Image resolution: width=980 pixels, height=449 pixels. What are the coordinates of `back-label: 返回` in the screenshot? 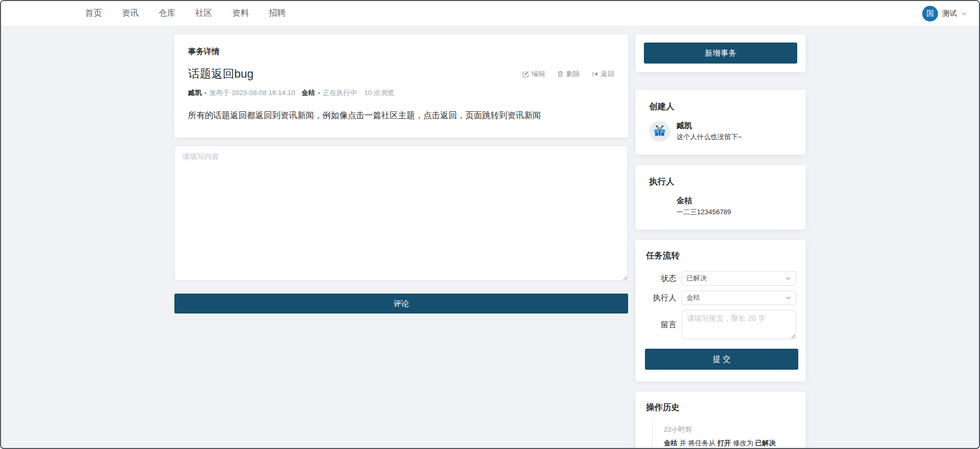 It's located at (608, 74).